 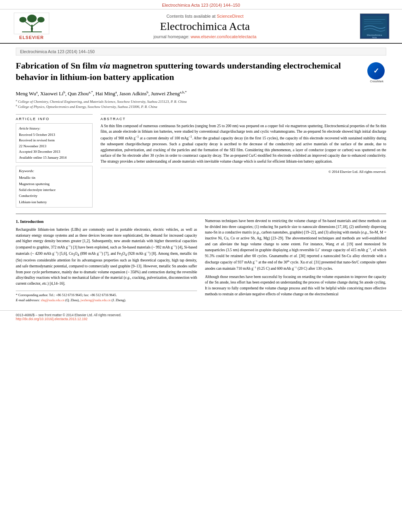 I want to click on revised-date: 22 November 2013, so click(x=54, y=146).